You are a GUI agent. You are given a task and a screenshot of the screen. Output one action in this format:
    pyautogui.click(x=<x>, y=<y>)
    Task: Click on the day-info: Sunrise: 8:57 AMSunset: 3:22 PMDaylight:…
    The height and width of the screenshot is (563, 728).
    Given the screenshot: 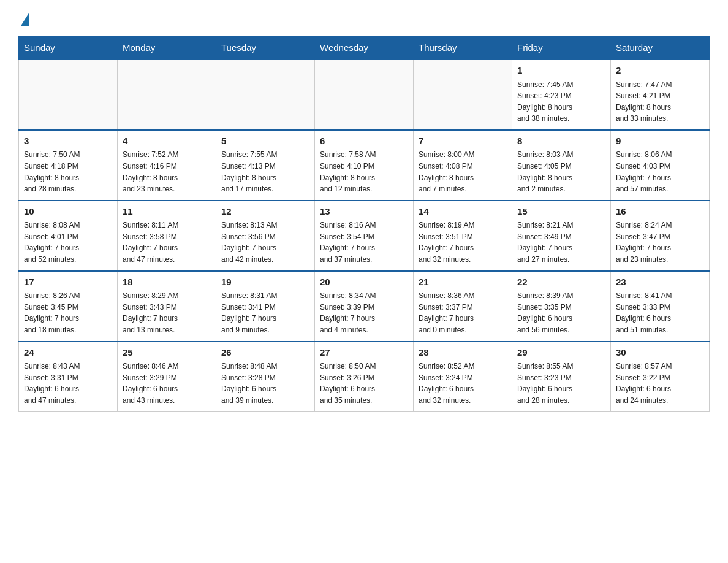 What is the action you would take?
    pyautogui.click(x=660, y=383)
    